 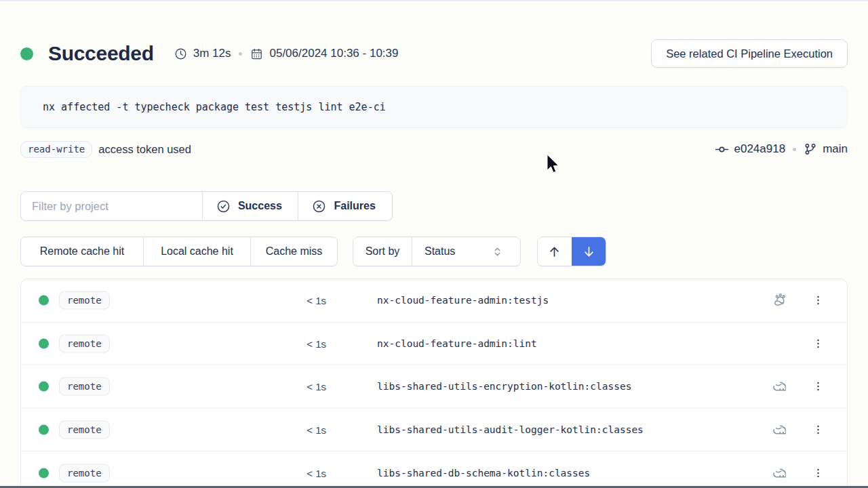 I want to click on chevron-updown-icon, so click(x=498, y=252).